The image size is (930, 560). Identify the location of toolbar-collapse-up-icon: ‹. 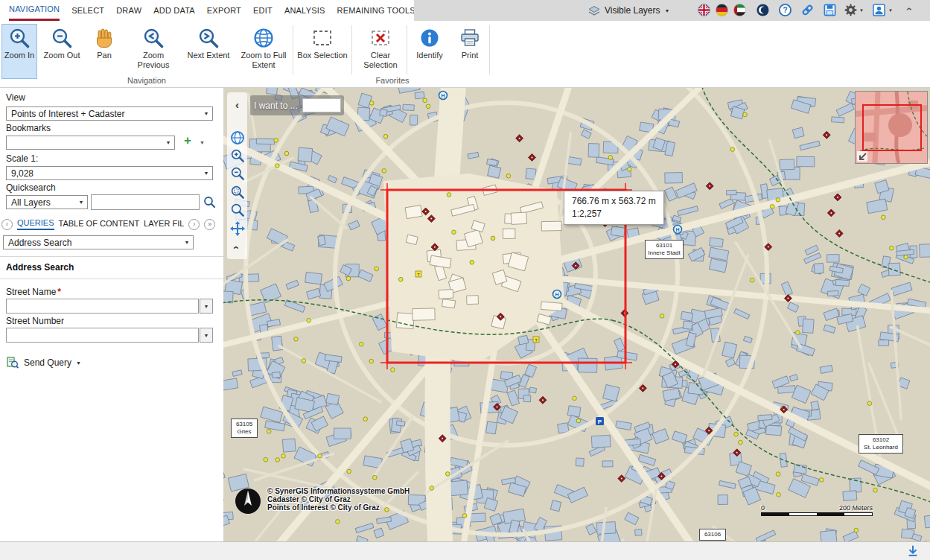
(237, 247).